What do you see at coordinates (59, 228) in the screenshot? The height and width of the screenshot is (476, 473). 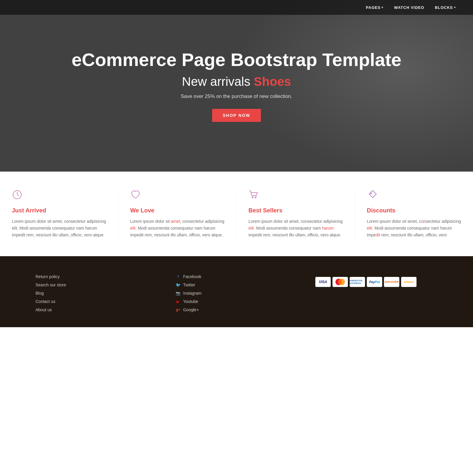 I see `feature-just-arrived-text: Lorem ipsum dolor sit amet, consectetur …` at bounding box center [59, 228].